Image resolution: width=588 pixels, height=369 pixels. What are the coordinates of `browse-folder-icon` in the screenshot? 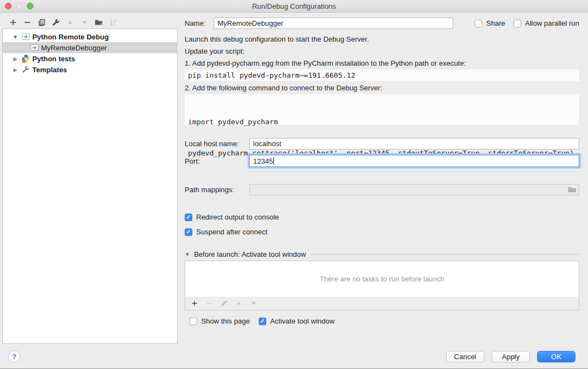 It's located at (572, 189).